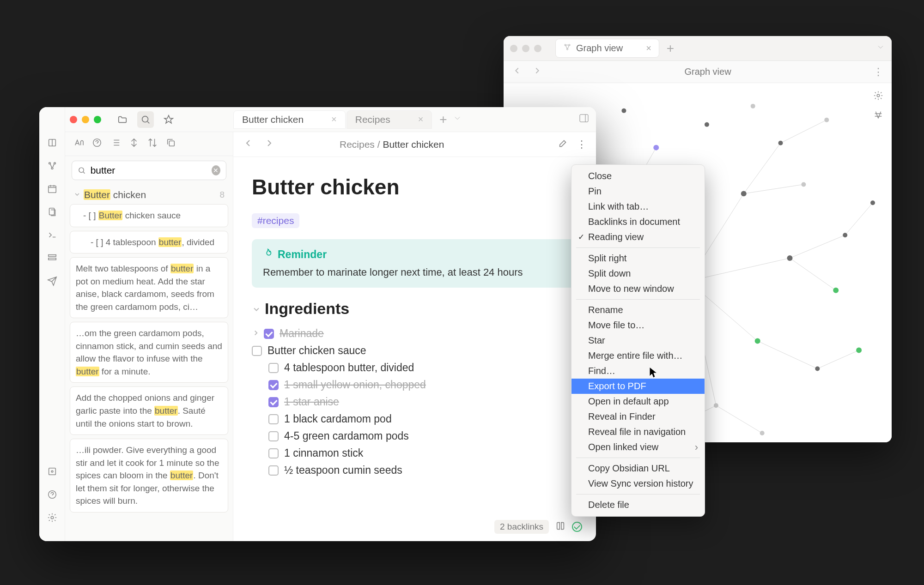  What do you see at coordinates (415, 385) in the screenshot?
I see `list-item: 1 small yellow onion, chopped` at bounding box center [415, 385].